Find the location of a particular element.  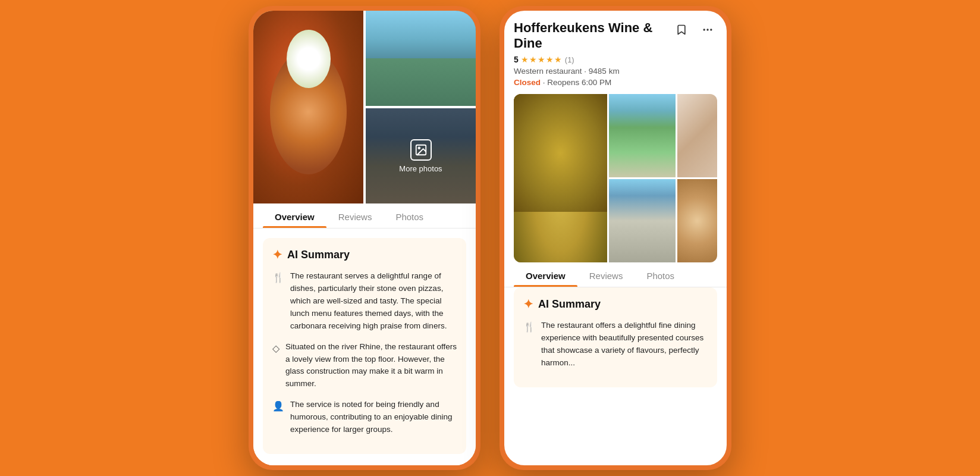

summary-text-food: The restaurant serves a delightful range… is located at coordinates (373, 301).